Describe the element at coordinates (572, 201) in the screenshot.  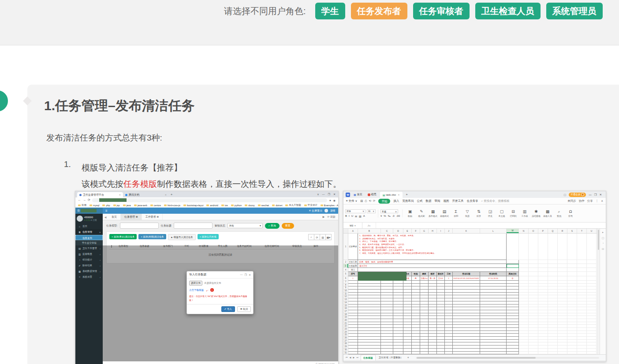
I see `collab-item: 未同步` at that location.